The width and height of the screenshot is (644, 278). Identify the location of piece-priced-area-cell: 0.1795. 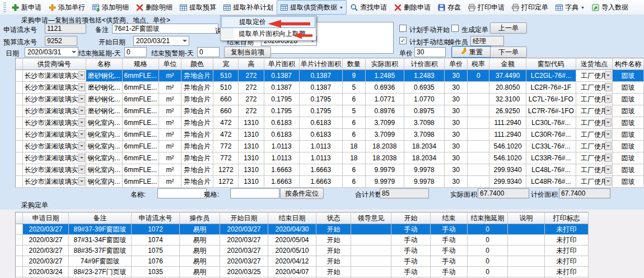
(320, 111).